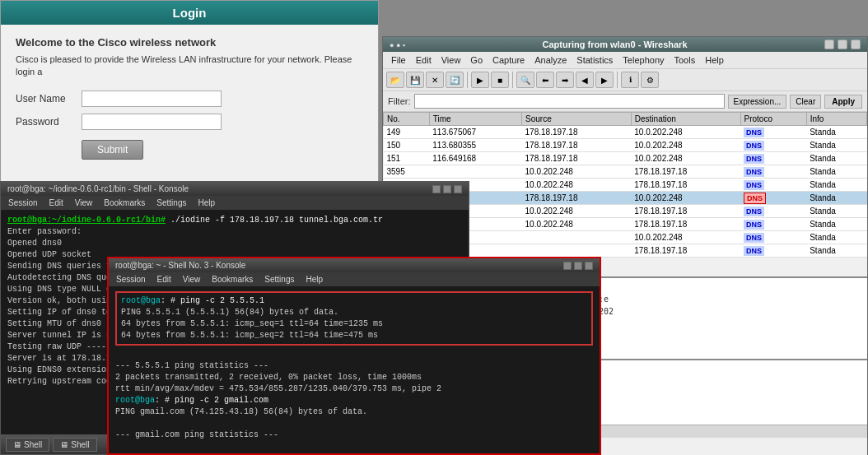 The image size is (868, 455). I want to click on clear-button: Clear, so click(805, 102).